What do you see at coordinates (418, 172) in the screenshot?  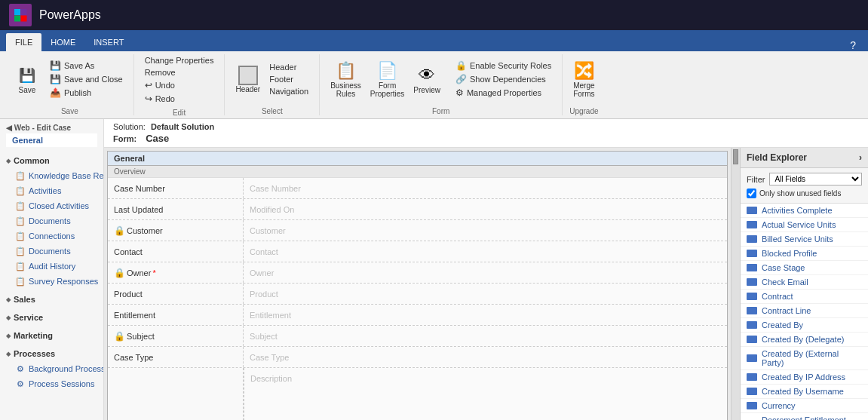 I see `overview-subsection: Overview` at bounding box center [418, 172].